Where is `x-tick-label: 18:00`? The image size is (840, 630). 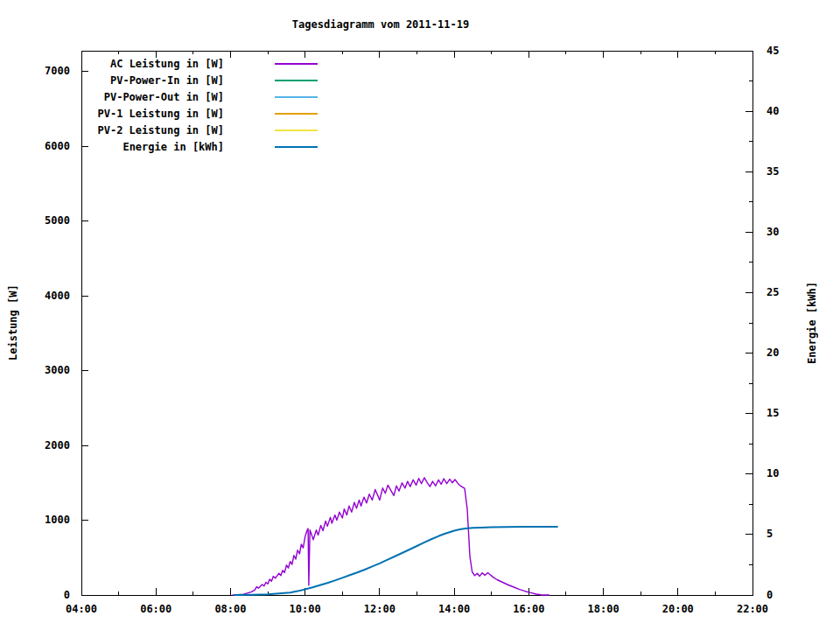 x-tick-label: 18:00 is located at coordinates (603, 609).